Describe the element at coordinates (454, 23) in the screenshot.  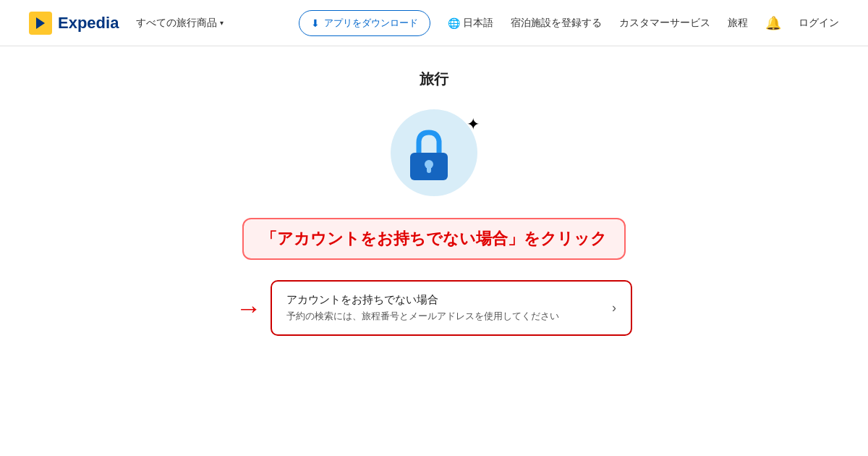
I see `globe-icon: 🌐` at that location.